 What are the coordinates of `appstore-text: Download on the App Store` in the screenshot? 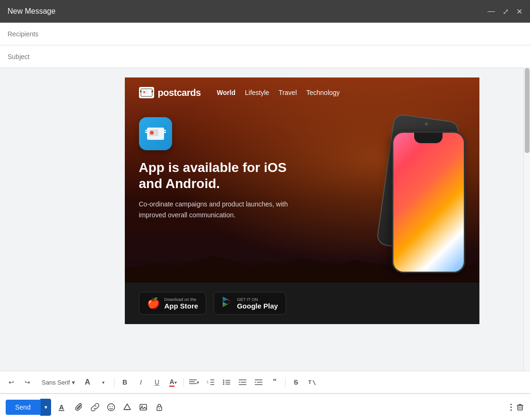 It's located at (182, 303).